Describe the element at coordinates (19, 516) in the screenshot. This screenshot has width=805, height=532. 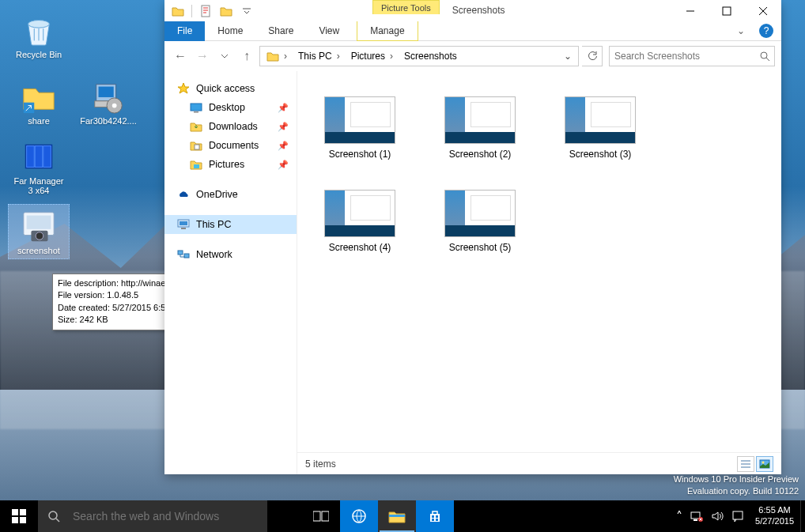
I see `start-button` at that location.